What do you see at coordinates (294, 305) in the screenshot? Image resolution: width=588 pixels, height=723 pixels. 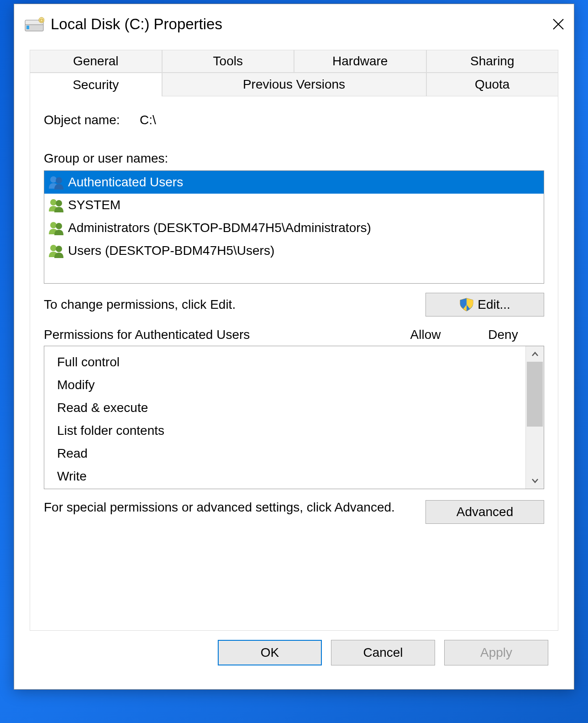 I see `edit-row: To change permissions, click Edit. Edit.…` at bounding box center [294, 305].